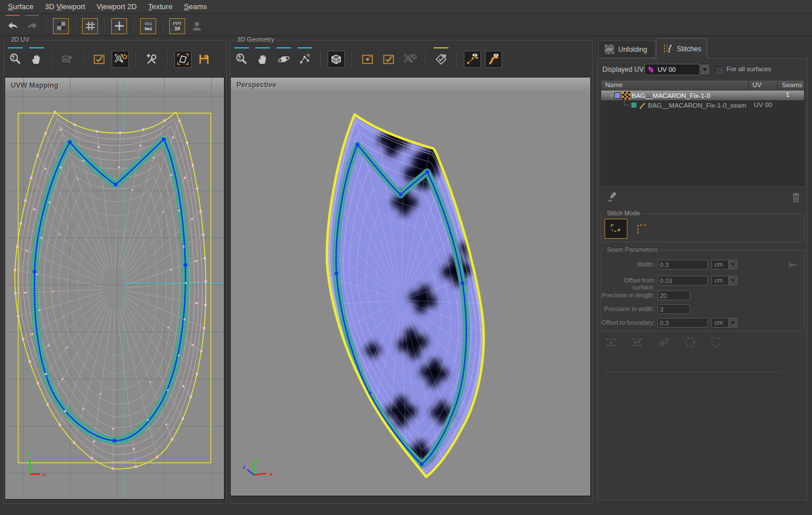  I want to click on svg-text: UVW Mapping, so click(35, 85).